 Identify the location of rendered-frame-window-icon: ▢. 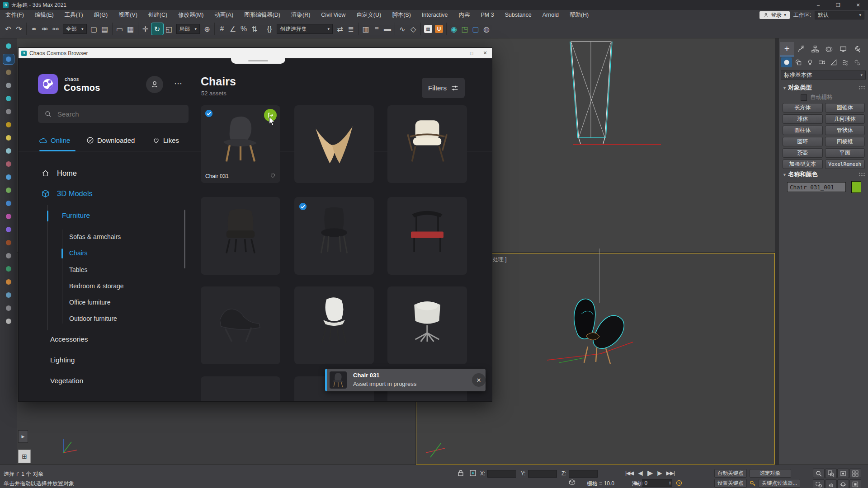
(476, 29).